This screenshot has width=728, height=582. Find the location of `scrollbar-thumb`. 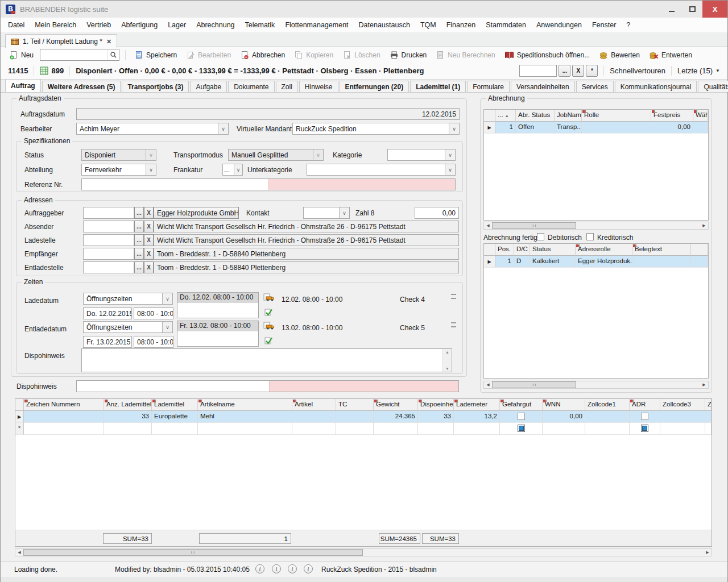

scrollbar-thumb is located at coordinates (193, 552).